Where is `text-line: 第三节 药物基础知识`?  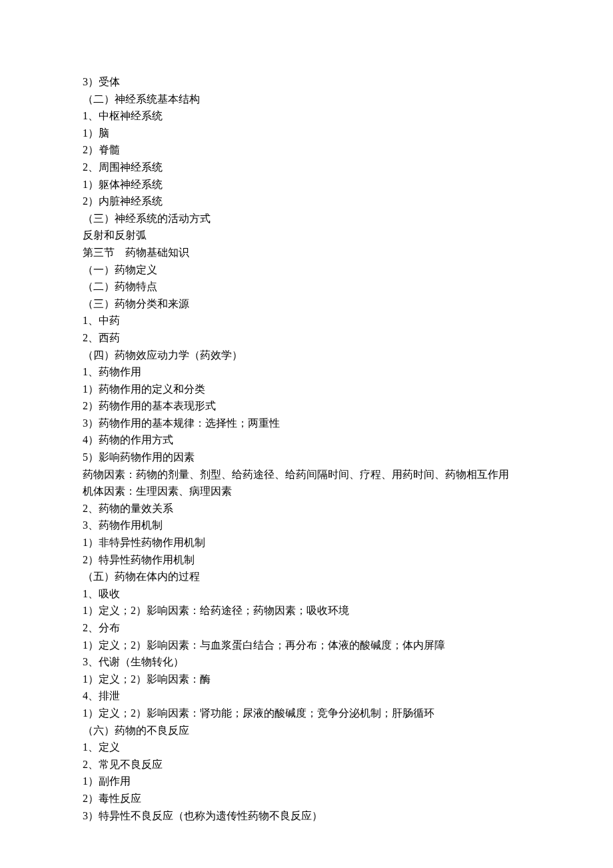 text-line: 第三节 药物基础知识 is located at coordinates (306, 253).